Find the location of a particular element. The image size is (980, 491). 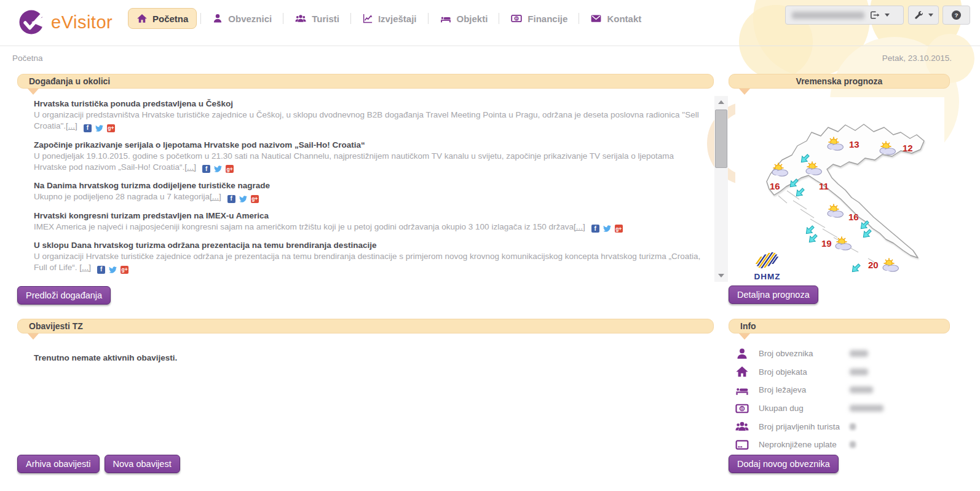

news-scrollbar is located at coordinates (721, 189).